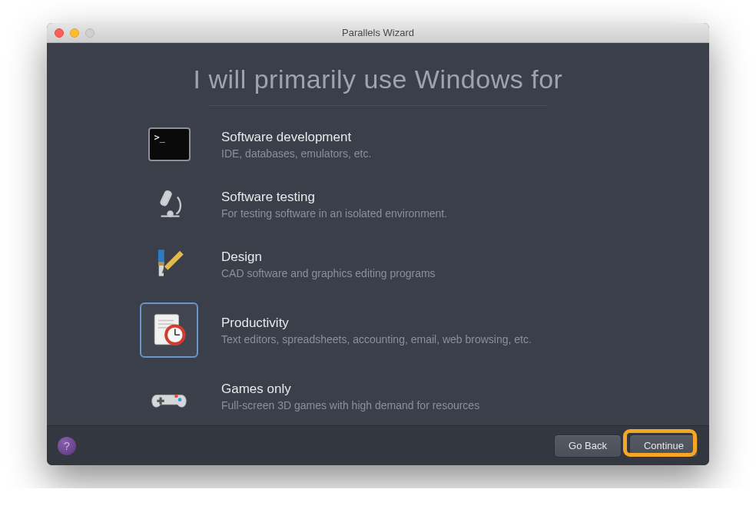 The width and height of the screenshot is (756, 532). Describe the element at coordinates (169, 204) in the screenshot. I see `microscope-icon` at that location.